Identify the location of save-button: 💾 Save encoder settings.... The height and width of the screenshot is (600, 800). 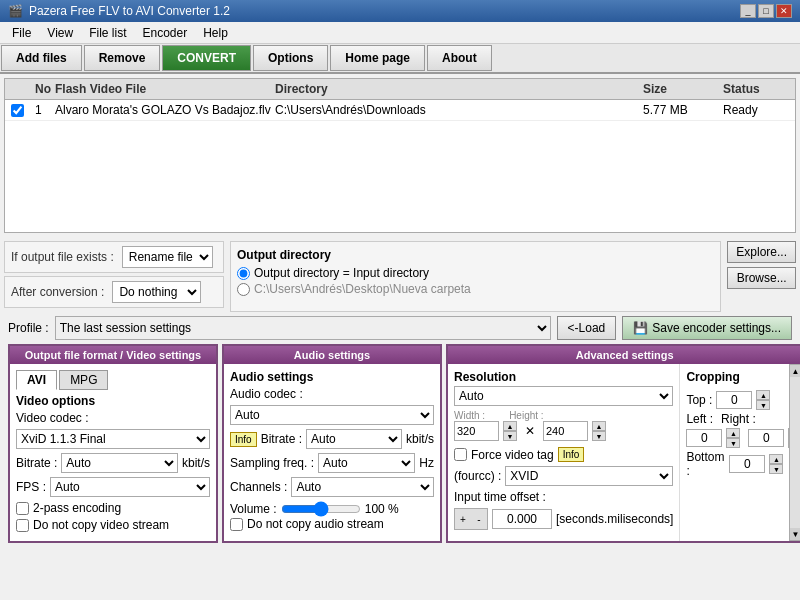
(707, 328).